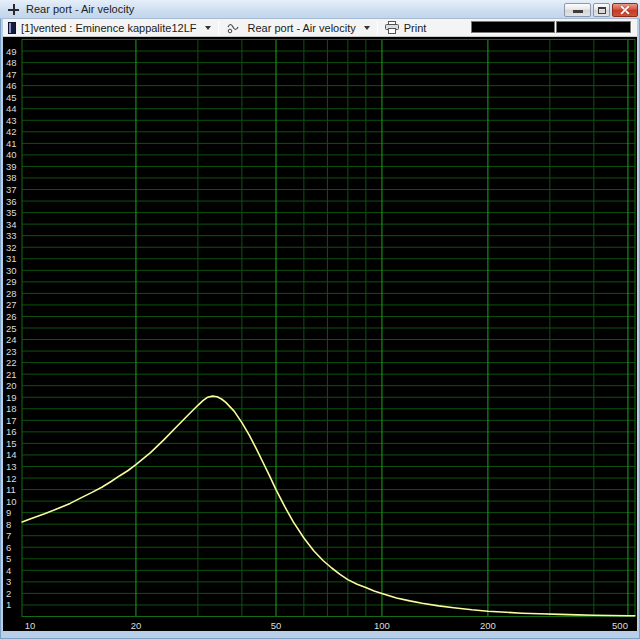  What do you see at coordinates (12, 86) in the screenshot?
I see `svg-text: 46` at bounding box center [12, 86].